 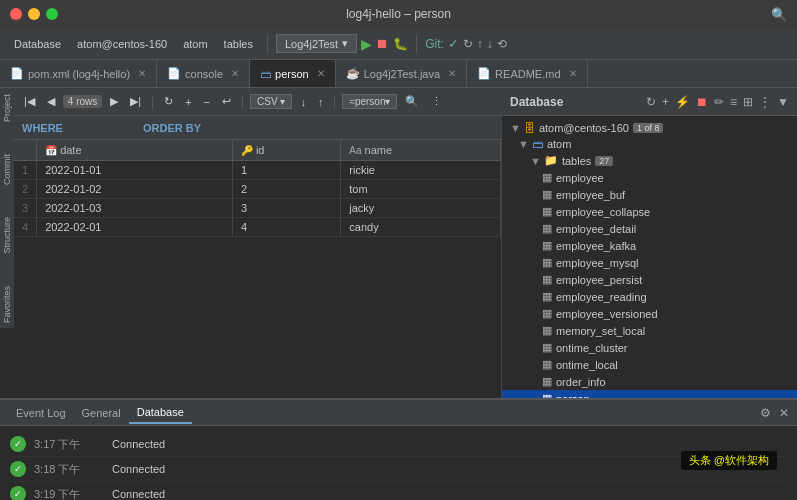 I want to click on log-time: 3:18 下午, so click(x=69, y=470).